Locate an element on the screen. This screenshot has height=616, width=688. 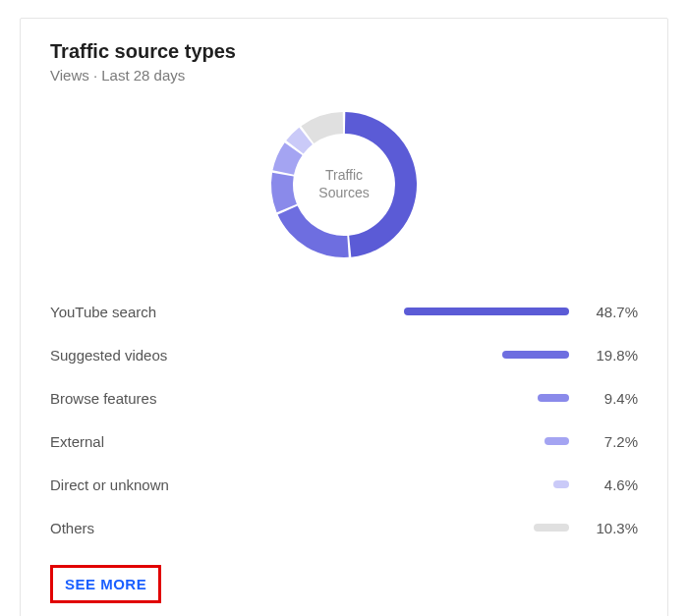
source-row: Direct or unknown4.6% is located at coordinates (344, 484).